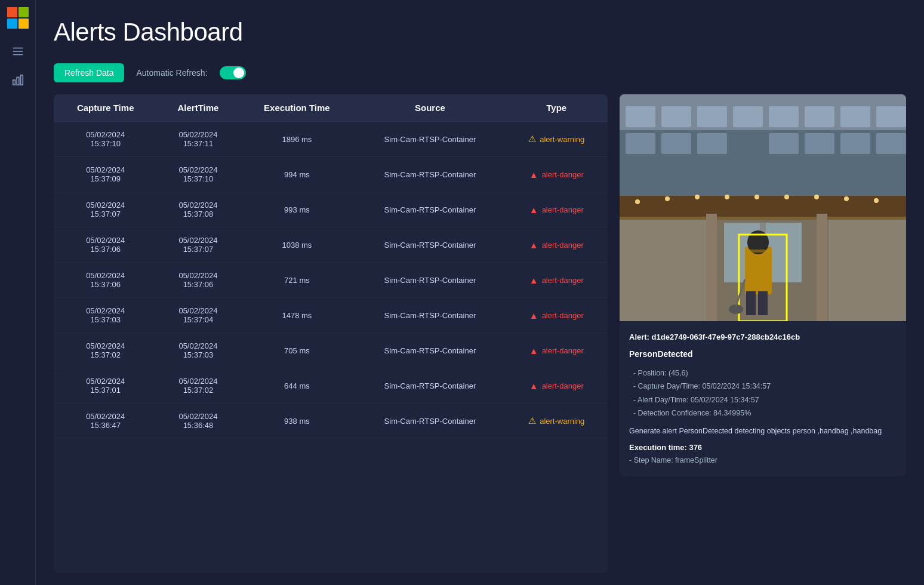  Describe the element at coordinates (331, 386) in the screenshot. I see `table-row: 05/02/202415:37:01 05/02/202415:37:02 64…` at that location.